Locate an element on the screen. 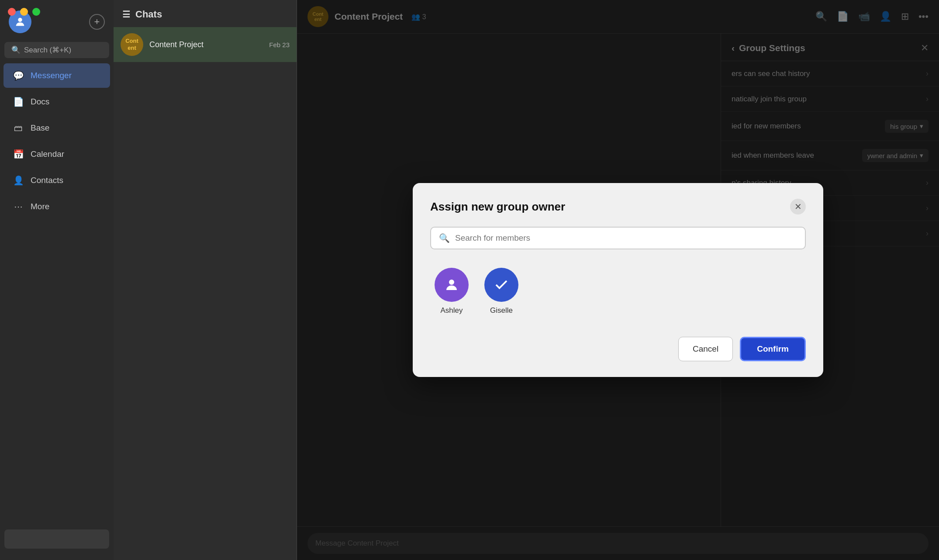  sidebar-item-docs: 📄 Docs is located at coordinates (57, 102).